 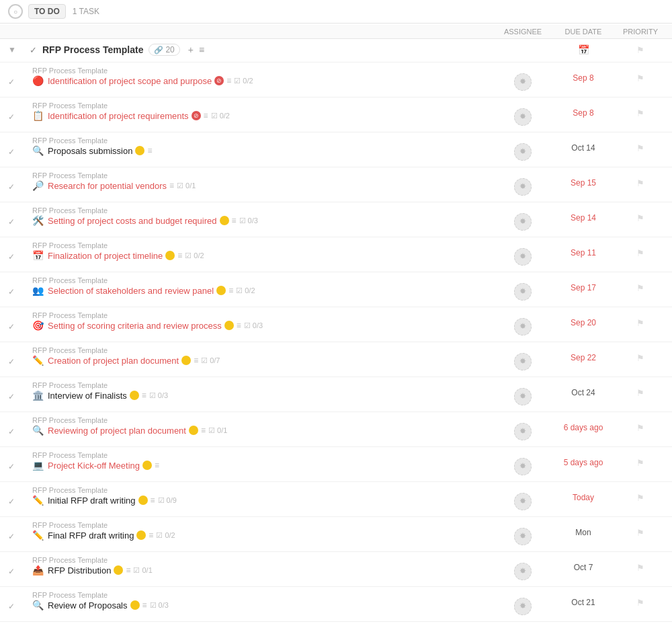 What do you see at coordinates (113, 360) in the screenshot?
I see `task-title: Creation of project plan document` at bounding box center [113, 360].